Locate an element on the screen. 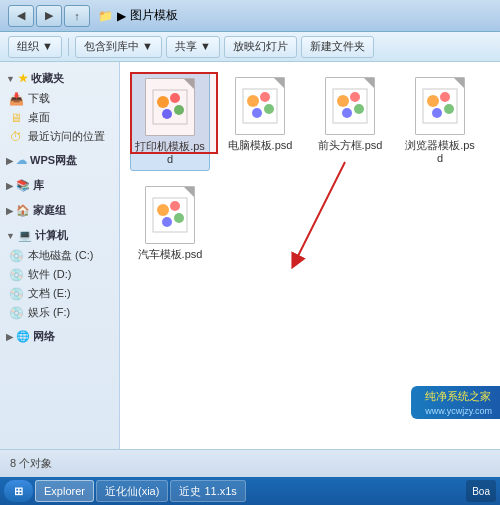 The image size is (500, 505). computer-section: ▼ 💻 计算机 💿 本地磁盘 (C:) 💿 软件 (D:) 💿 文档 (E:) … is located at coordinates (60, 274).